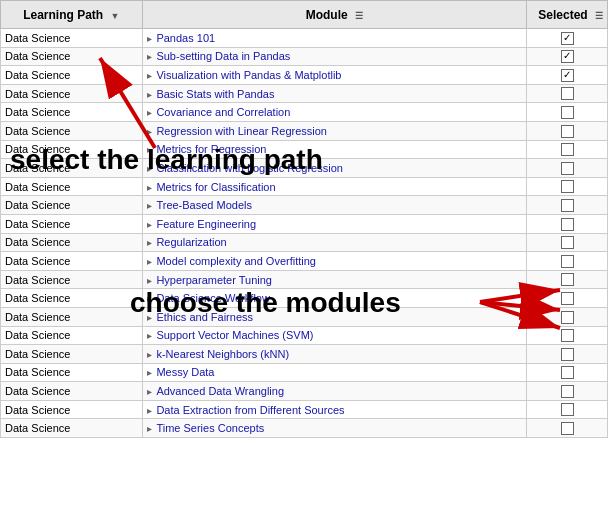 The image size is (608, 531). I want to click on module-cell: ▸ Time Series Concepts, so click(334, 428).